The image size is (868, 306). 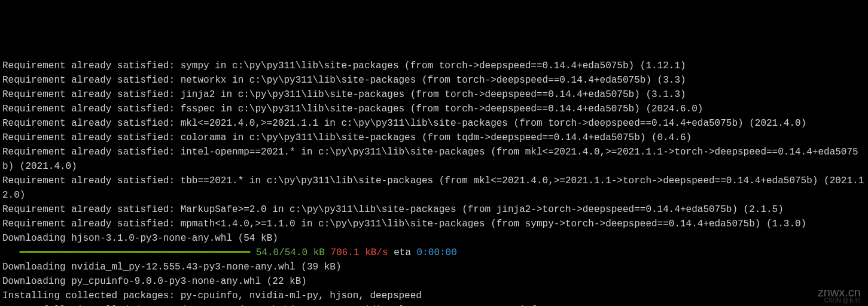 I want to click on progress-speed: 706.1 kB/s, so click(x=357, y=253).